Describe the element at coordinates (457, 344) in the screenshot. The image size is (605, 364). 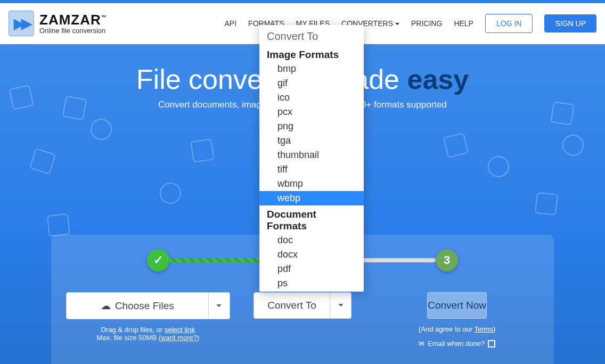
I see `email-when-done: ✉ Email when done?` at that location.